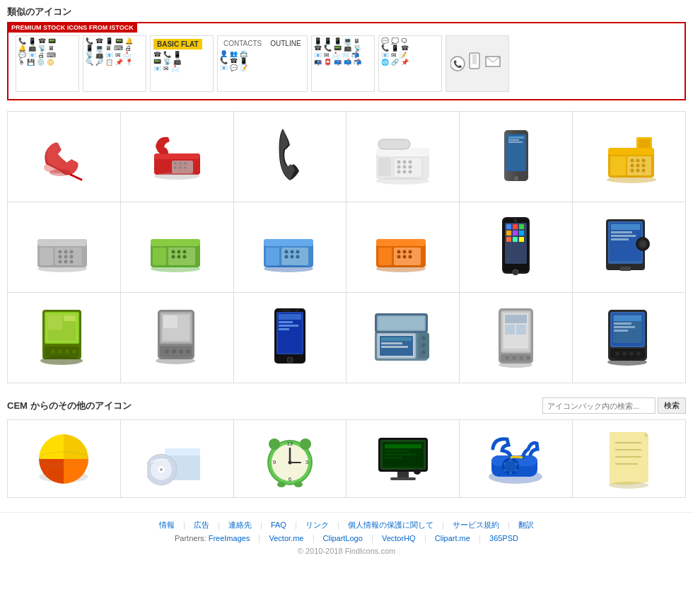 This screenshot has height=616, width=693. What do you see at coordinates (599, 406) in the screenshot?
I see `search-input` at bounding box center [599, 406].